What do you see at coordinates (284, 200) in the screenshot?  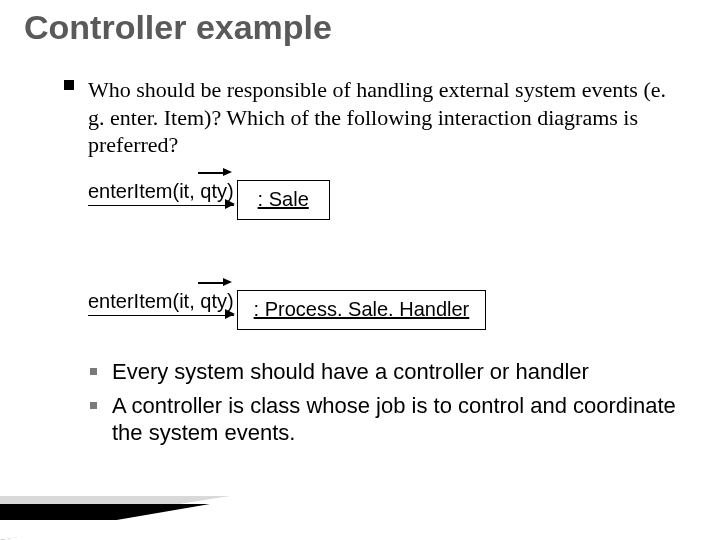 I see `object-box: : Sale` at bounding box center [284, 200].